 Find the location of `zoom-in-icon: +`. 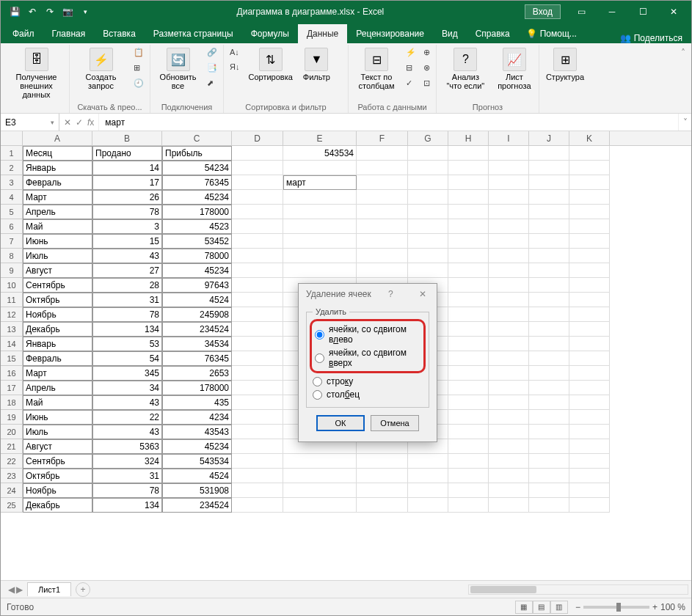

zoom-in-icon: + is located at coordinates (655, 607).